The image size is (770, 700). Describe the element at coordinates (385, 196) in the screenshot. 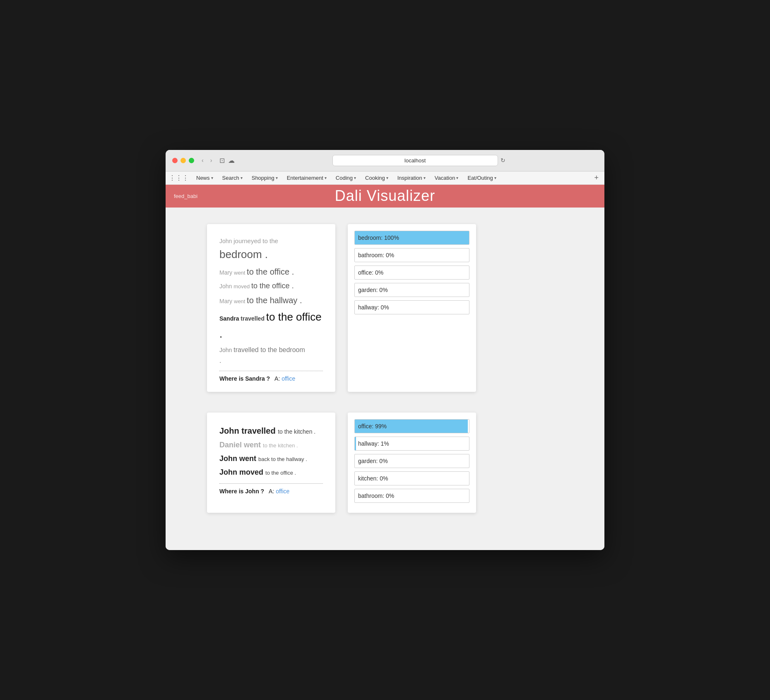

I see `site-title: Dali Visualizer` at that location.